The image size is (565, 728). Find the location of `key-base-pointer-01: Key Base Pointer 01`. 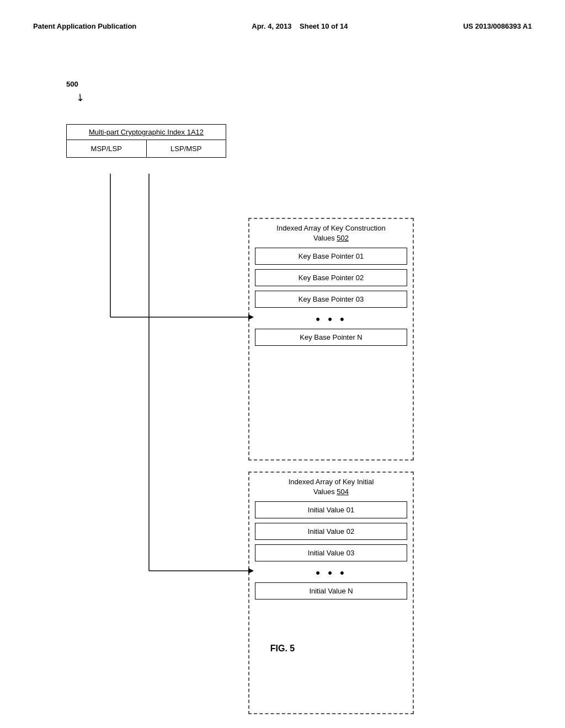

key-base-pointer-01: Key Base Pointer 01 is located at coordinates (331, 256).